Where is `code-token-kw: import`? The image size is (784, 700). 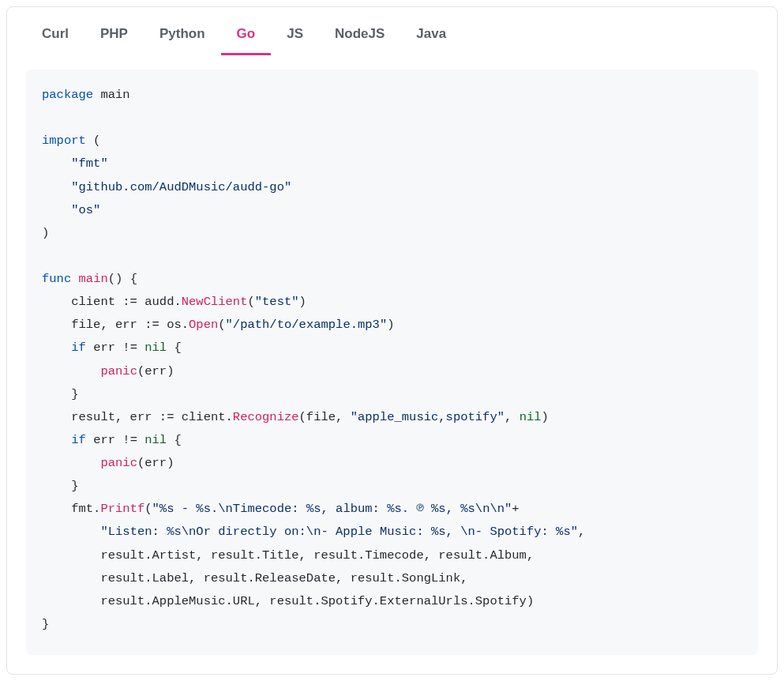
code-token-kw: import is located at coordinates (64, 141).